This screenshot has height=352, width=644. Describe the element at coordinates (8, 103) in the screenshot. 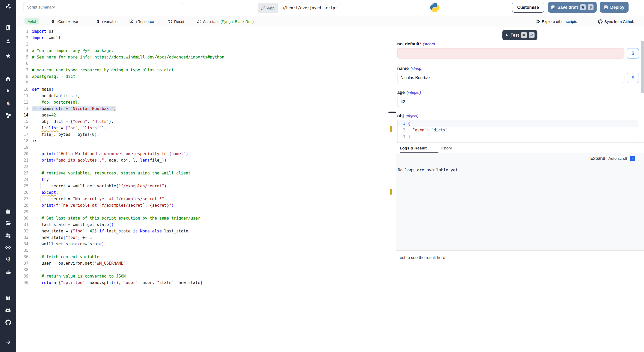

I see `variables-dollar-icon: $` at that location.